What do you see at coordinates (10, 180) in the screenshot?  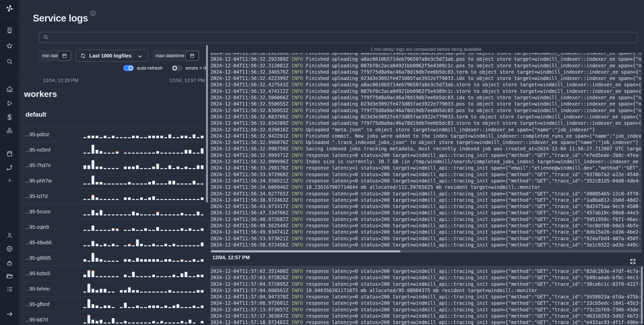 I see `add-icon` at bounding box center [10, 180].